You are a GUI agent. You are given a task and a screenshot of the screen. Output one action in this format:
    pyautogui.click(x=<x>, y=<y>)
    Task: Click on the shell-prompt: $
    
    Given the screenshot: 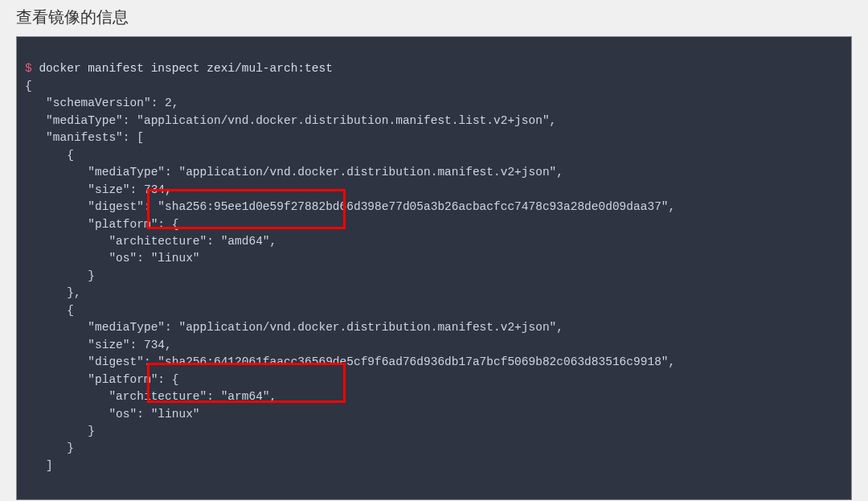 What is the action you would take?
    pyautogui.click(x=32, y=68)
    